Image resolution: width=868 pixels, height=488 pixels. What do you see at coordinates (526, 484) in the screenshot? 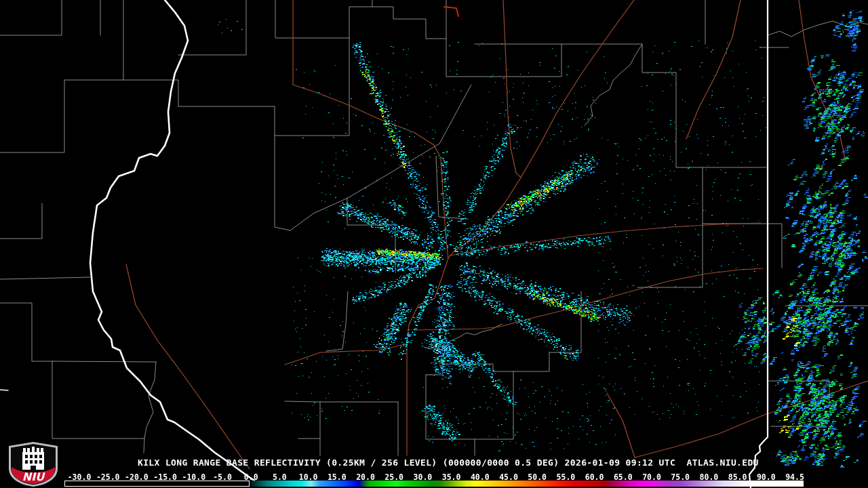
I see `colorbar-gradient-segment` at bounding box center [526, 484].